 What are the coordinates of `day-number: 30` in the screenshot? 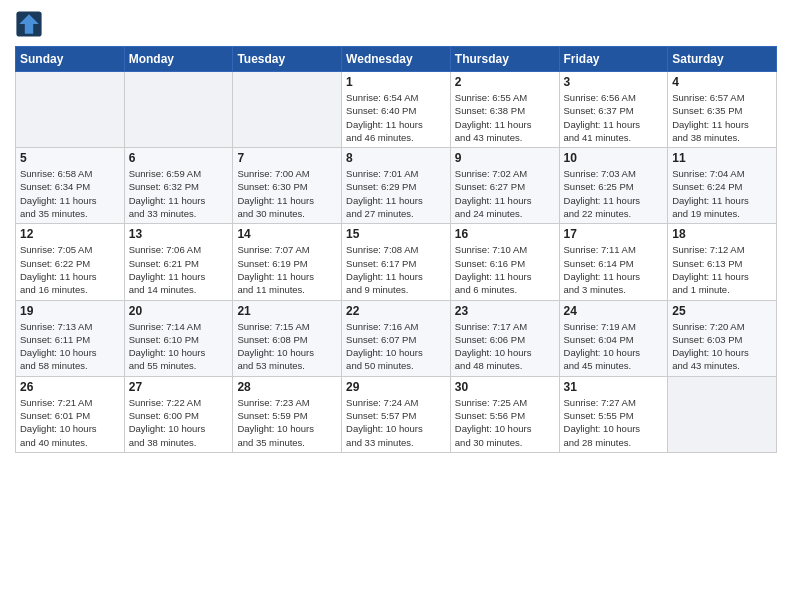 It's located at (505, 387).